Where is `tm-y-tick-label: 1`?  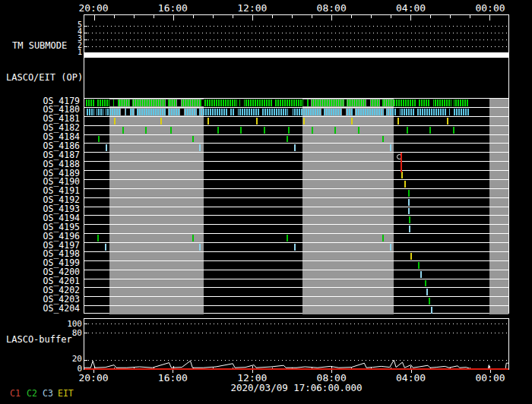
tm-y-tick-label: 1 is located at coordinates (80, 52).